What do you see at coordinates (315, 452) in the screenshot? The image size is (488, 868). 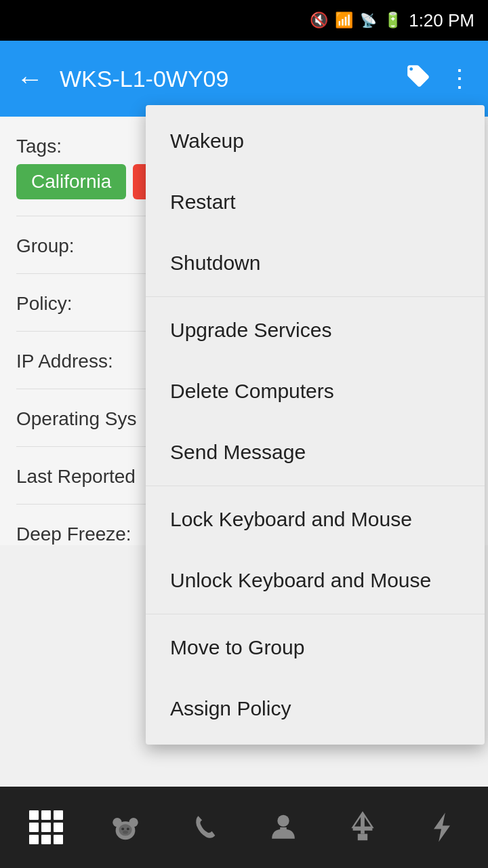 I see `menu-item-send-message: Send Message` at bounding box center [315, 452].